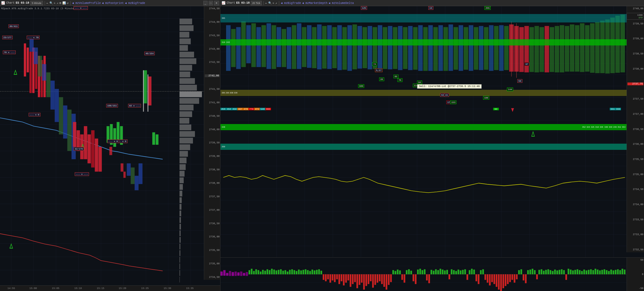 This screenshot has height=291, width=644. What do you see at coordinates (51, 3) in the screenshot?
I see `zoom-icon: 🔍` at bounding box center [51, 3].